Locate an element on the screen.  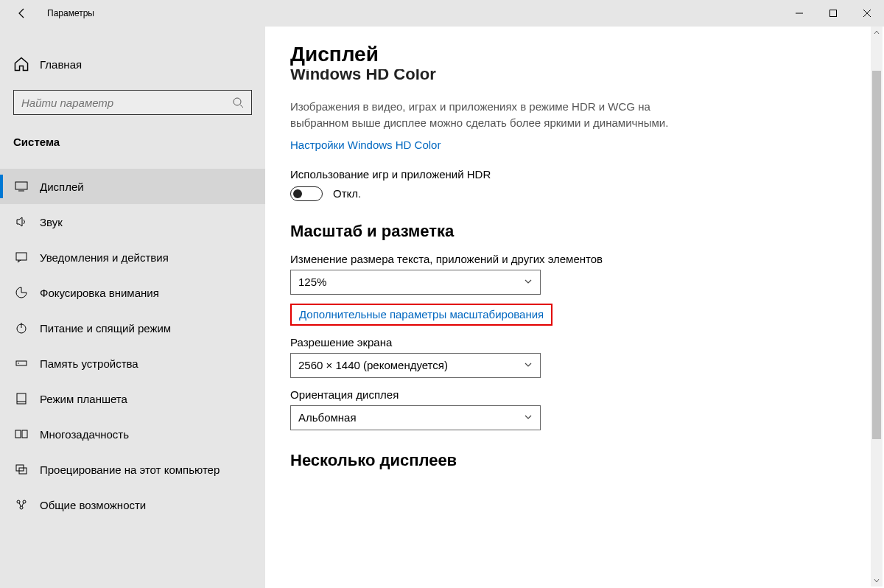
hdr-toggle-state: Откл. is located at coordinates (347, 193).